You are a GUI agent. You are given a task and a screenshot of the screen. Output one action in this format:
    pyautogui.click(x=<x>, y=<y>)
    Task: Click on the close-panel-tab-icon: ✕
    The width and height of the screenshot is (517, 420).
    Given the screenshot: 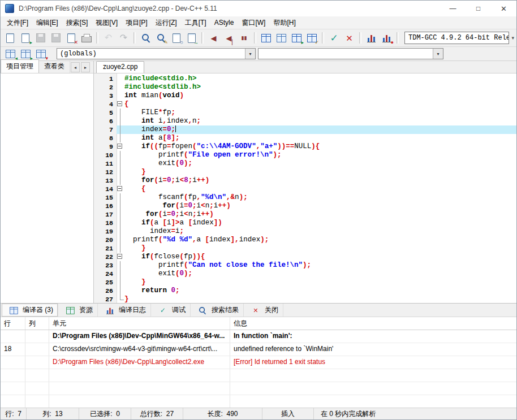 What is the action you would take?
    pyautogui.click(x=256, y=310)
    